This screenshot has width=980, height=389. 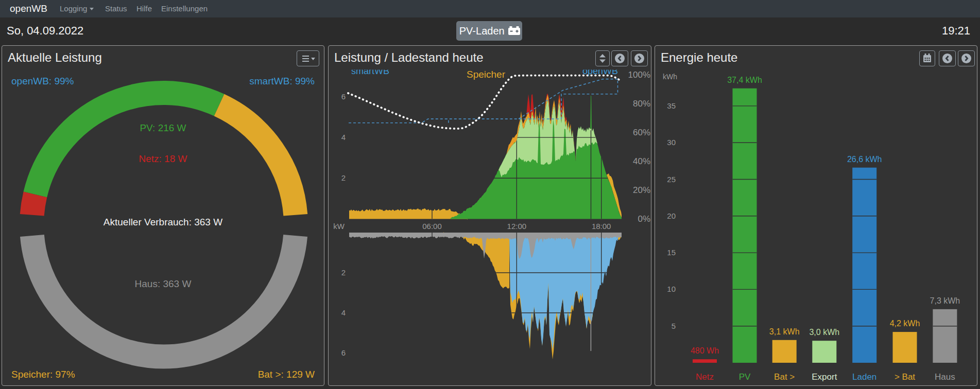 I want to click on svg-text: 35, so click(x=672, y=106).